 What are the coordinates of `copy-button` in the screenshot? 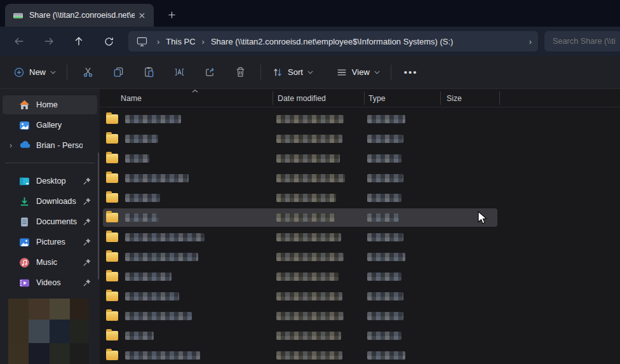 It's located at (118, 72).